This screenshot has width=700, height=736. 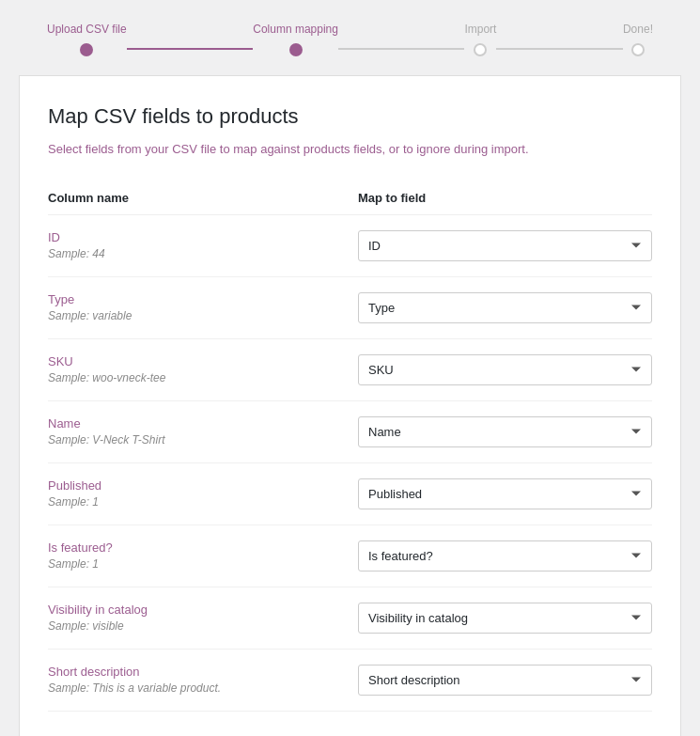 What do you see at coordinates (203, 197) in the screenshot?
I see `column-name-header: Column name` at bounding box center [203, 197].